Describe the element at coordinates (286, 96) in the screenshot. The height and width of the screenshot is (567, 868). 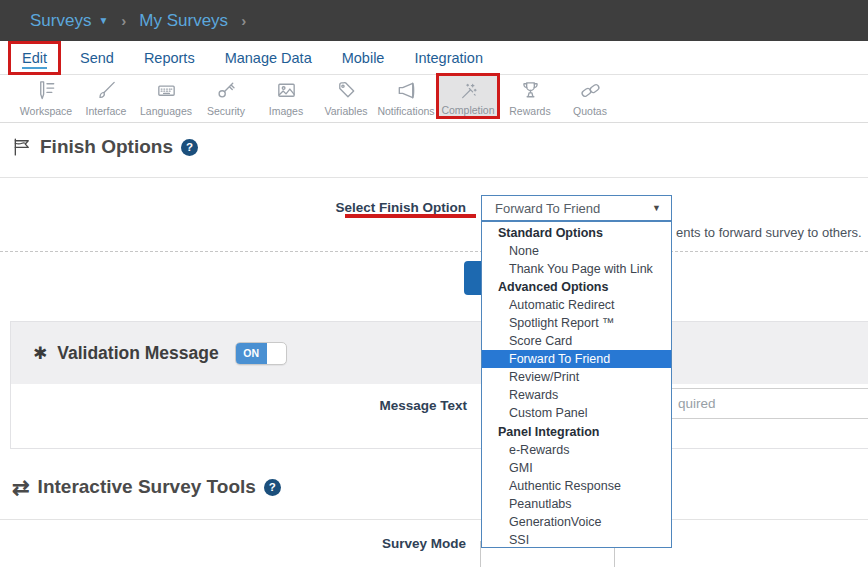
I see `toolbar-item-images: Images` at that location.